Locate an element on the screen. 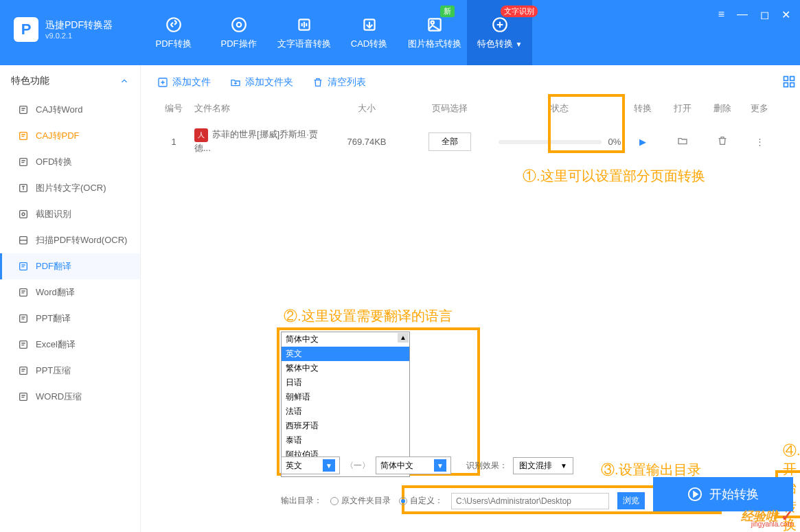 This screenshot has width=800, height=532. language-controls: 英文 ▼ 〈一〉 简体中文 ▼ 识别效果： 图文混排 ▼ is located at coordinates (427, 465).